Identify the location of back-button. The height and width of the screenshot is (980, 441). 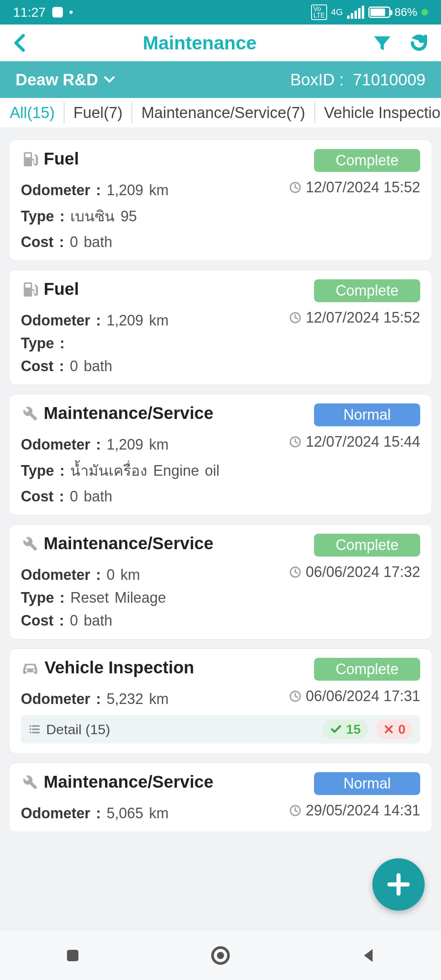
(20, 43).